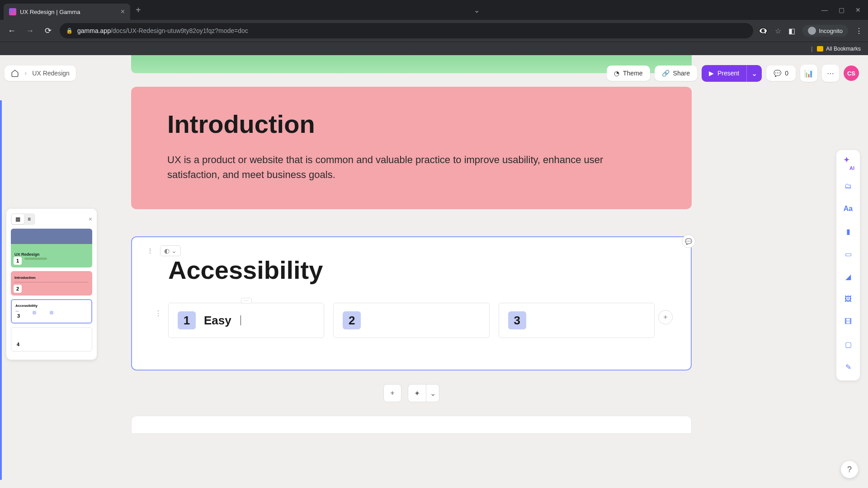 This screenshot has height=488, width=868. Describe the element at coordinates (825, 10) in the screenshot. I see `minimize-icon: ―` at that location.